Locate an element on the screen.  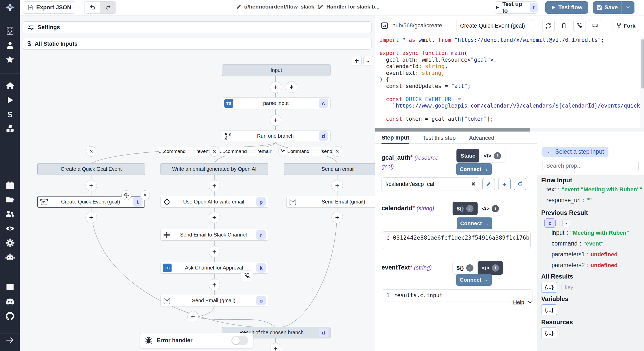
node-use-openai: Use Open AI to write email p is located at coordinates (214, 202).